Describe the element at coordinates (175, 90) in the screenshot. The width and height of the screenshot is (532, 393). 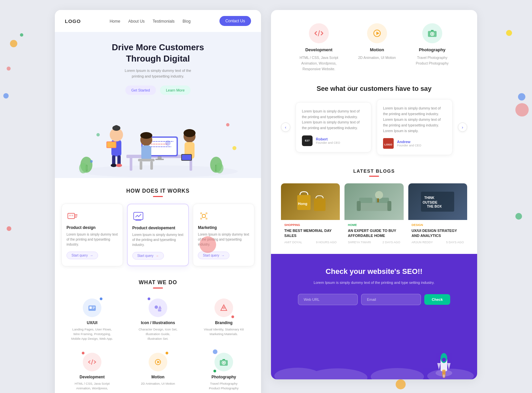
I see `learn-more-button: Learn More` at that location.